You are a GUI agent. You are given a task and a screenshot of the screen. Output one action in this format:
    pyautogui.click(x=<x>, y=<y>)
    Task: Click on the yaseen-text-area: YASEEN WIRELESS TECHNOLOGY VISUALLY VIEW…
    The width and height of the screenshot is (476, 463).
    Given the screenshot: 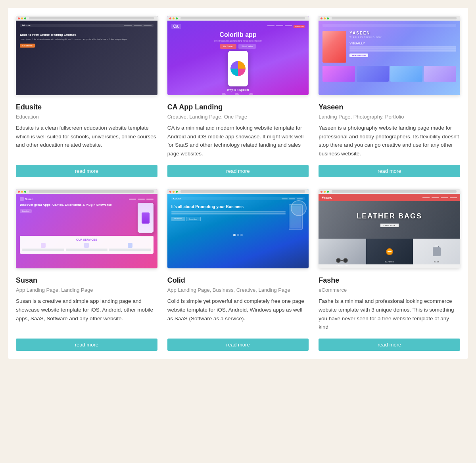 What is the action you would take?
    pyautogui.click(x=403, y=47)
    